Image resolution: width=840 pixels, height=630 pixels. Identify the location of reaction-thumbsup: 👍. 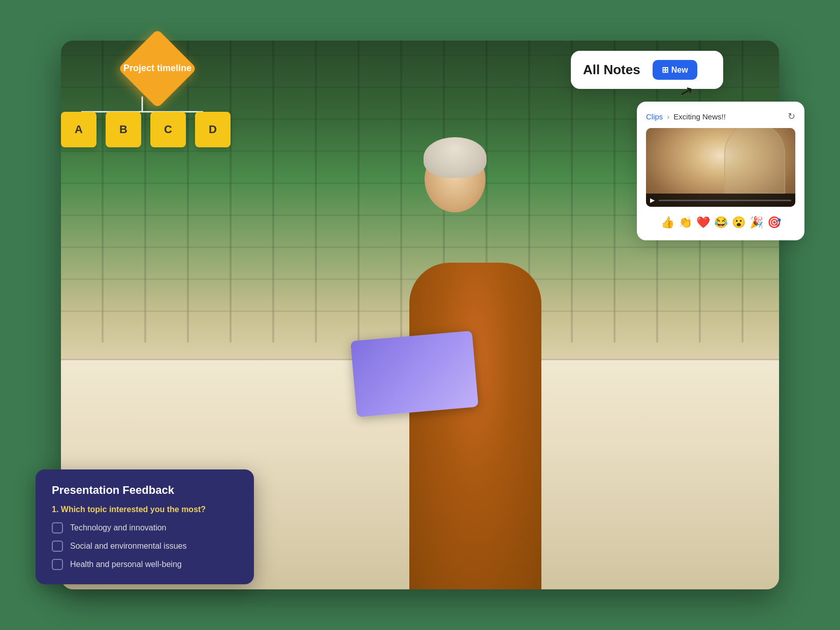
(667, 223).